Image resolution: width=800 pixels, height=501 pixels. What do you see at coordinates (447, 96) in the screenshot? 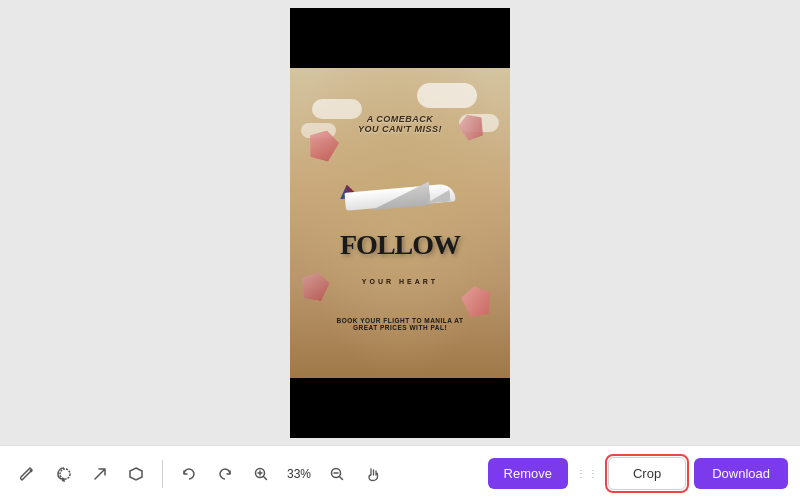
I see `cloud-right` at bounding box center [447, 96].